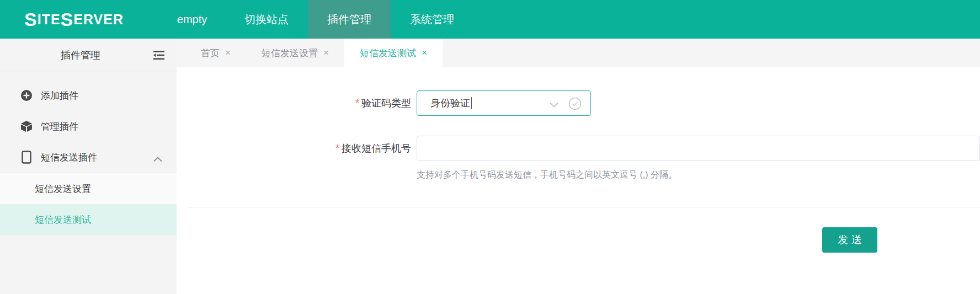  What do you see at coordinates (88, 157) in the screenshot?
I see `sidebar-item-sms-plugin: 短信发送插件` at bounding box center [88, 157].